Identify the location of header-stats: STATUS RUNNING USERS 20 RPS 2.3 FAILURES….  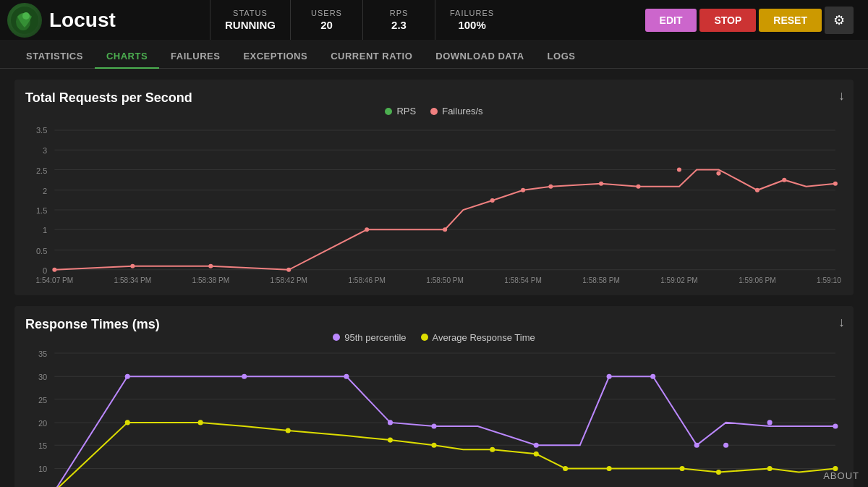
(424, 20).